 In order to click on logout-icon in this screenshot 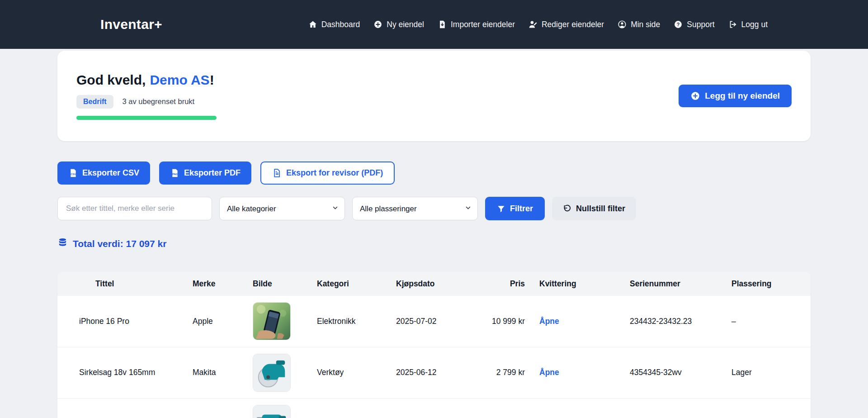, I will do `click(733, 24)`.